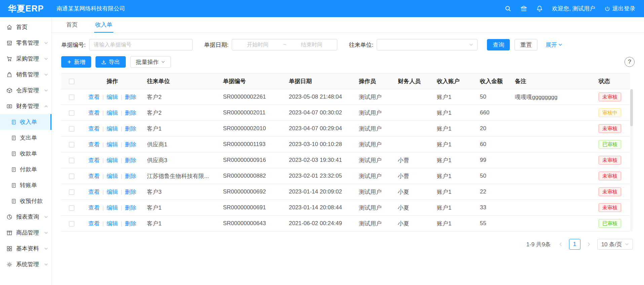 The height and width of the screenshot is (285, 644). What do you see at coordinates (319, 129) in the screenshot?
I see `doc-date-cell: 2023-04-07 00:29:04` at bounding box center [319, 129].